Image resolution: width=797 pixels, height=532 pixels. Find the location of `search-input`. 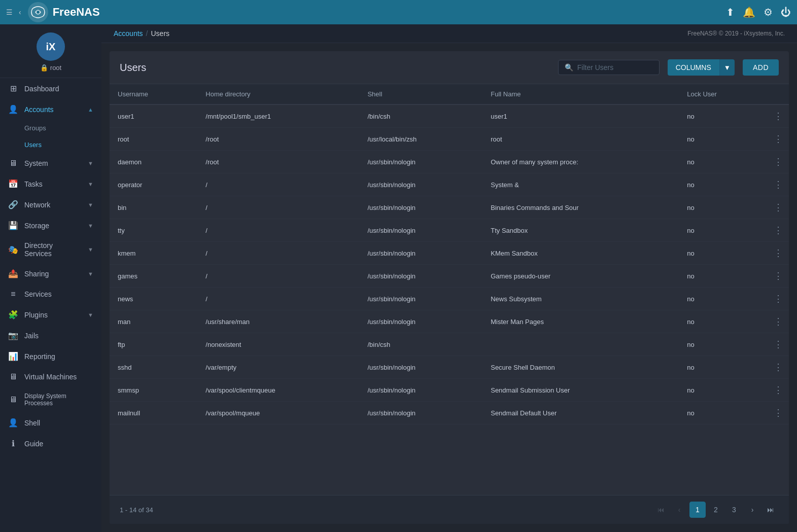

search-input is located at coordinates (615, 67).